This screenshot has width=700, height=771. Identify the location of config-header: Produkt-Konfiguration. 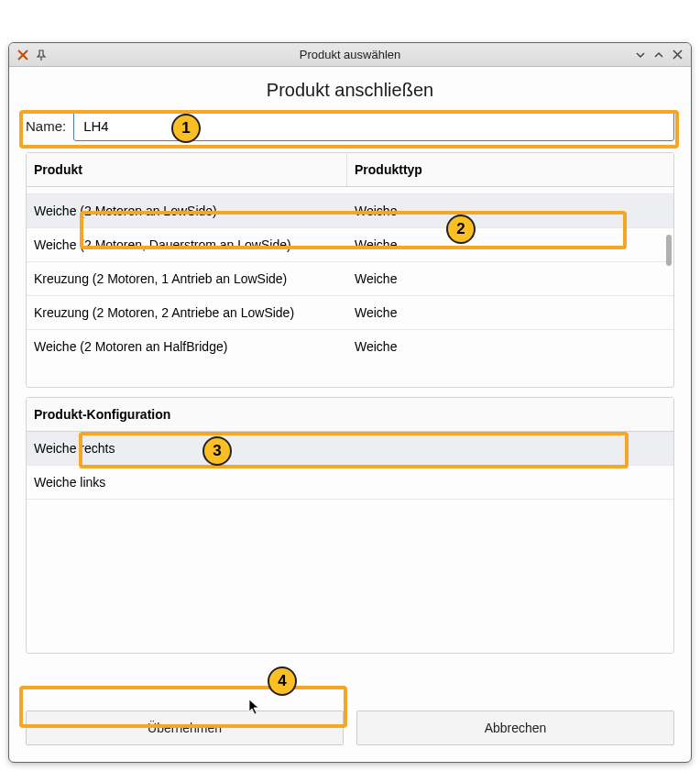
(350, 414).